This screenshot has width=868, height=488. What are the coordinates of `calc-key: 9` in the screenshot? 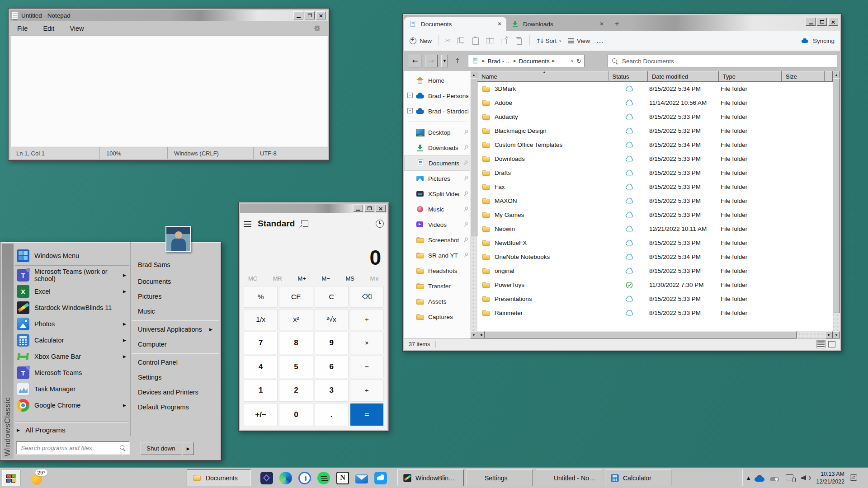 It's located at (332, 343).